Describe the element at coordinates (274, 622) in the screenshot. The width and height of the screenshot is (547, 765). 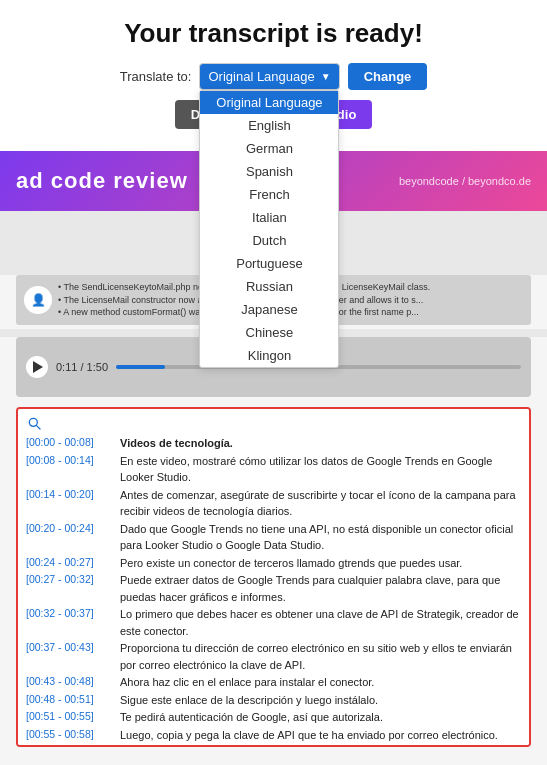
I see `transcript-line: [00:32 - 00:37]Lo primero que debes hace…` at that location.